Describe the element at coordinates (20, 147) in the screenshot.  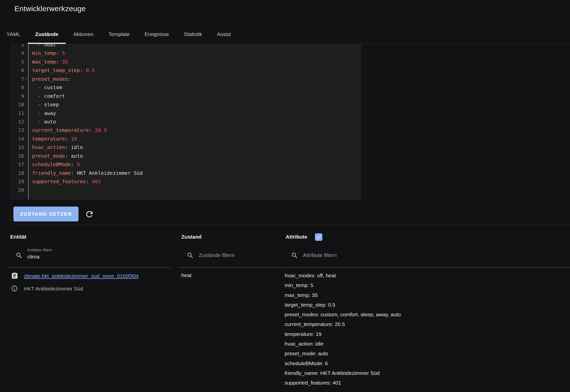
I see `line-number: 15` at that location.